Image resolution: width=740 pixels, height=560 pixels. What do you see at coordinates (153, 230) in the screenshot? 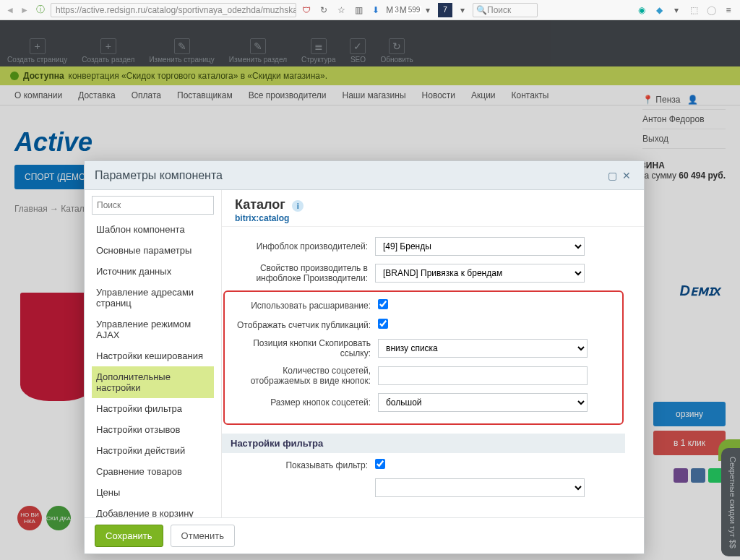
I see `nav-template: Шаблон компонента` at bounding box center [153, 230].